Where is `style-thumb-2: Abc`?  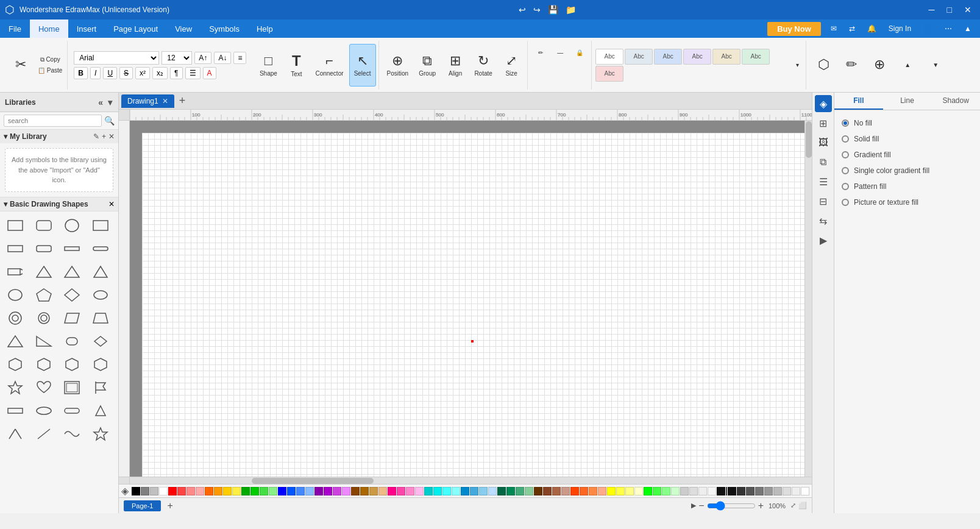 style-thumb-2: Abc is located at coordinates (639, 57).